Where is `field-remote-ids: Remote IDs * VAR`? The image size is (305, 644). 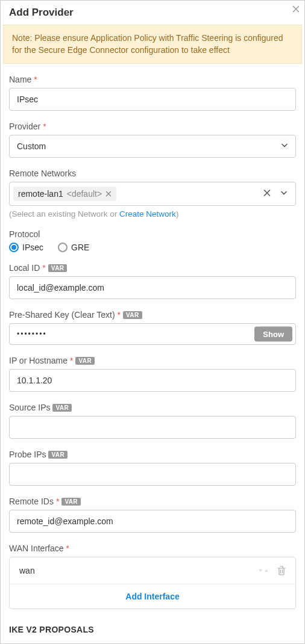 field-remote-ids: Remote IDs * VAR is located at coordinates (152, 515).